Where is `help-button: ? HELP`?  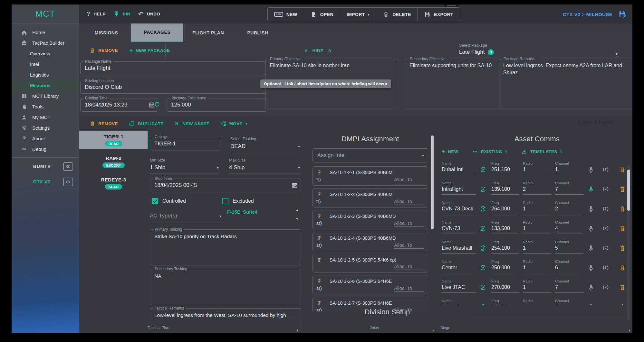 help-button: ? HELP is located at coordinates (96, 14).